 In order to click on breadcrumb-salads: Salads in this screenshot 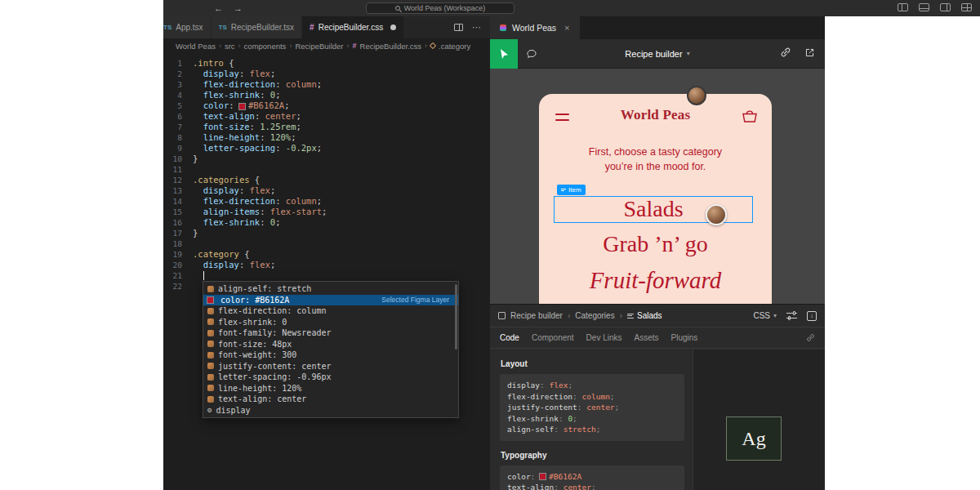, I will do `click(645, 315)`.